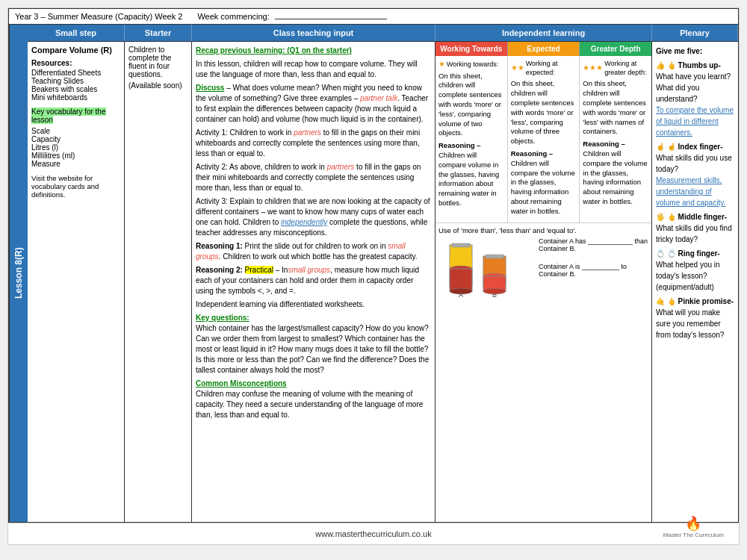 This screenshot has height=560, width=747. I want to click on footer-logo: 🔥 Master The Curriculum, so click(693, 527).